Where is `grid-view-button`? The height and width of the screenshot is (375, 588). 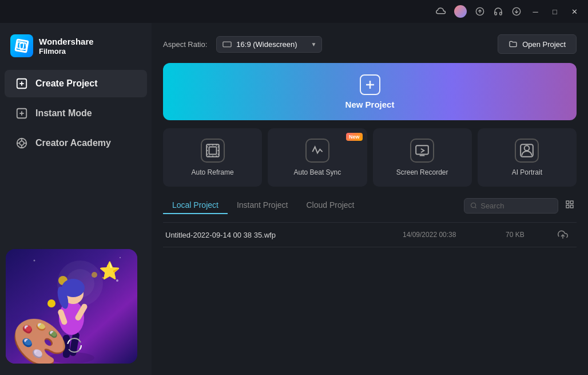
grid-view-button is located at coordinates (570, 206).